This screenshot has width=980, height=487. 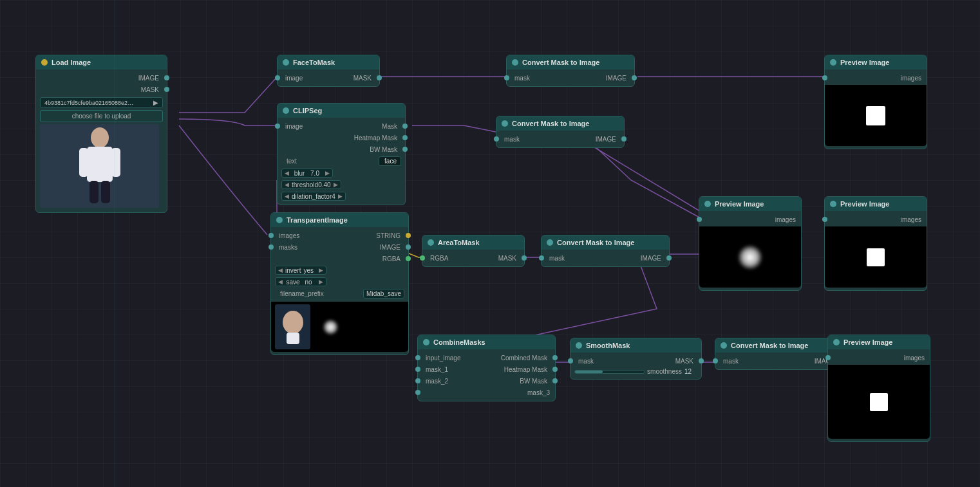 I want to click on invert-left: ◀, so click(x=281, y=270).